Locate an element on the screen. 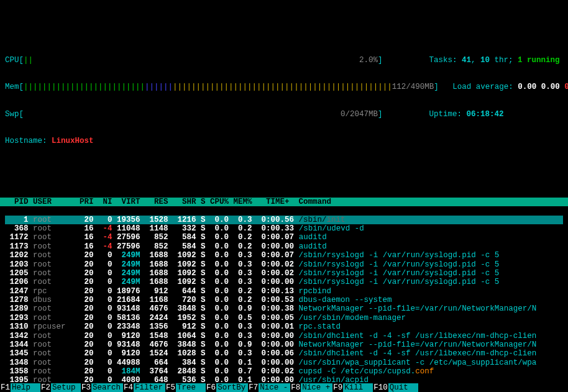 The image size is (568, 392). process-row: 1203 root 20 0 249M 1688 1092 S 0.0 0.3 … is located at coordinates (284, 265).